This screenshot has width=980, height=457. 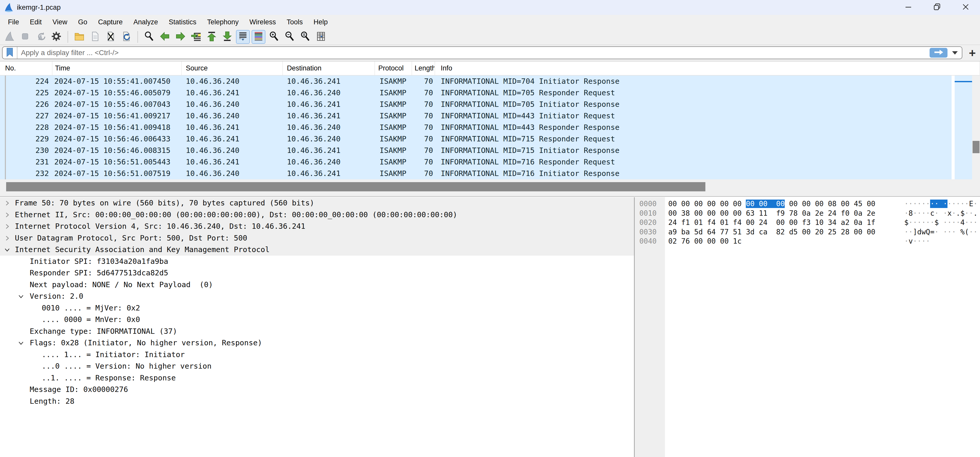 I want to click on packet-row: 2292024-07-15 10:56:46.00643310.46.36.24…, so click(x=476, y=139).